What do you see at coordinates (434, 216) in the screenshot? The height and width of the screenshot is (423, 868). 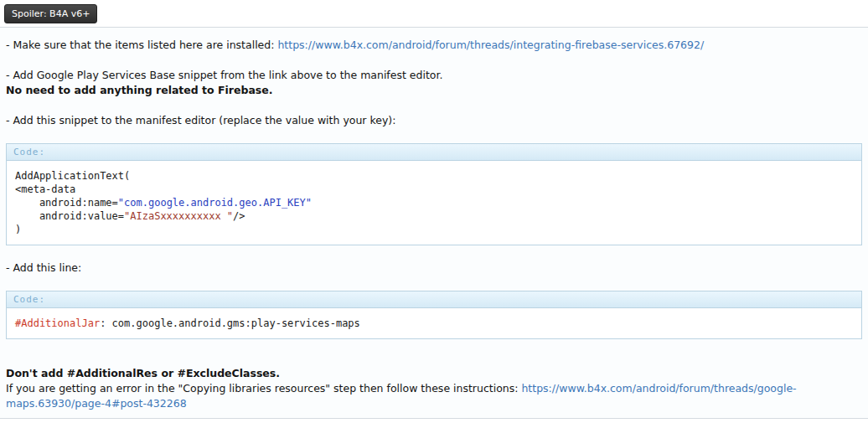 I see `code-line: android:value="AIzaSxxxxxxxxxx "/>` at bounding box center [434, 216].